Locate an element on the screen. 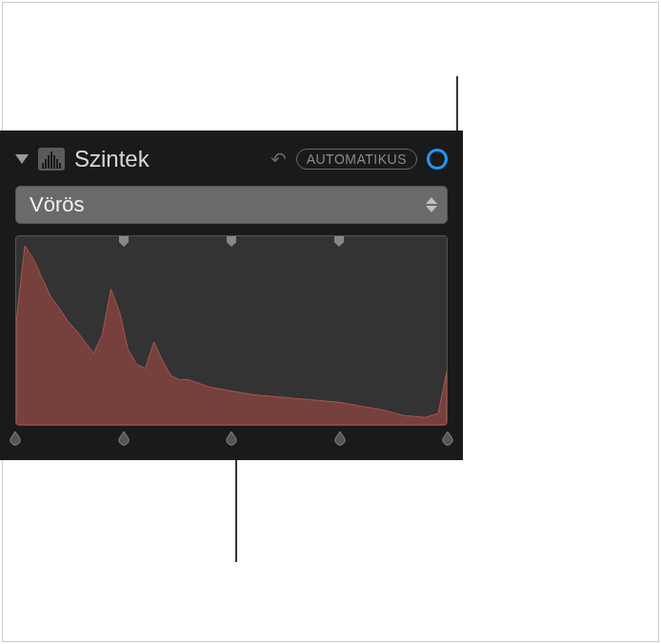 The width and height of the screenshot is (661, 644). channel-select: Vörös is located at coordinates (231, 205).